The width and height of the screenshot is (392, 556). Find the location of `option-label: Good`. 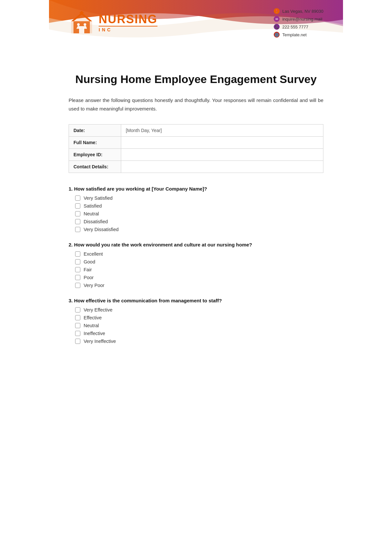

option-label: Good is located at coordinates (90, 262).